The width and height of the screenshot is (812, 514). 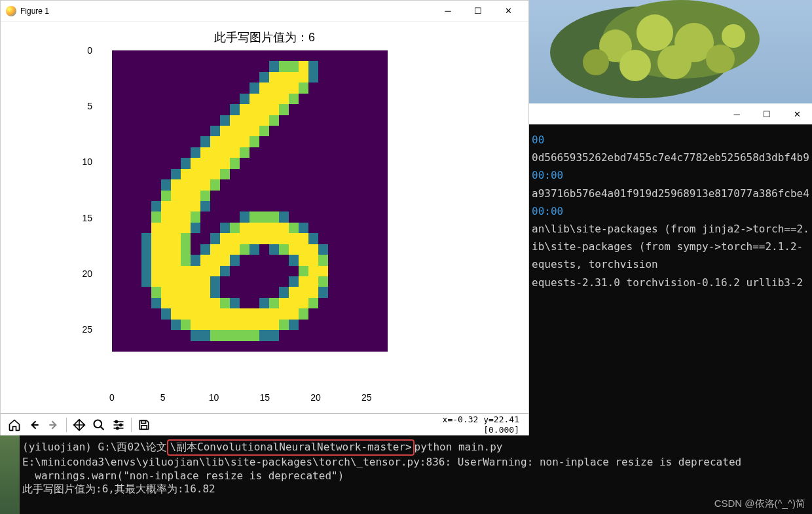 What do you see at coordinates (767, 114) in the screenshot?
I see `bgwin-maximize-button: ☐` at bounding box center [767, 114].